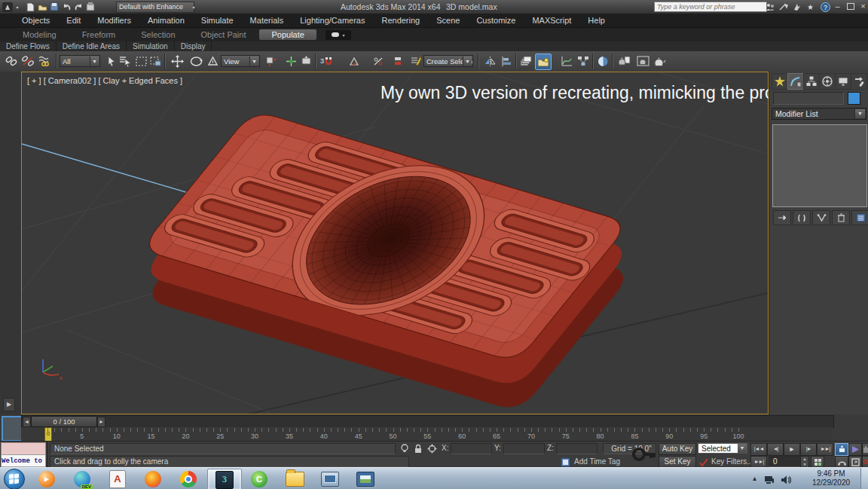  I want to click on ribbon-panel-simulation: Simulation, so click(151, 47).